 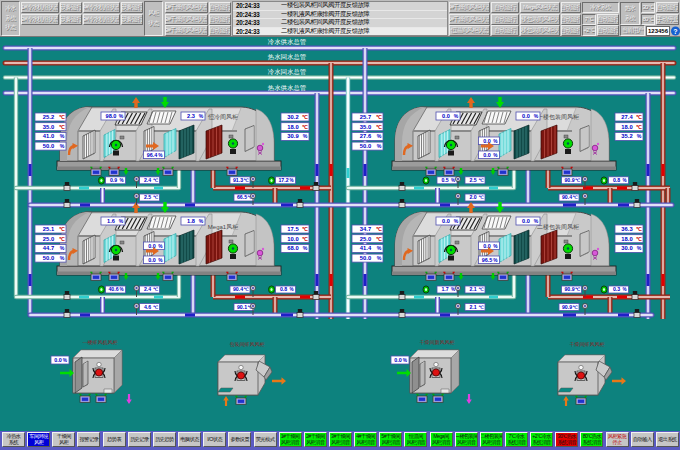 I want to click on svg-text: 98.0, so click(x=112, y=116).